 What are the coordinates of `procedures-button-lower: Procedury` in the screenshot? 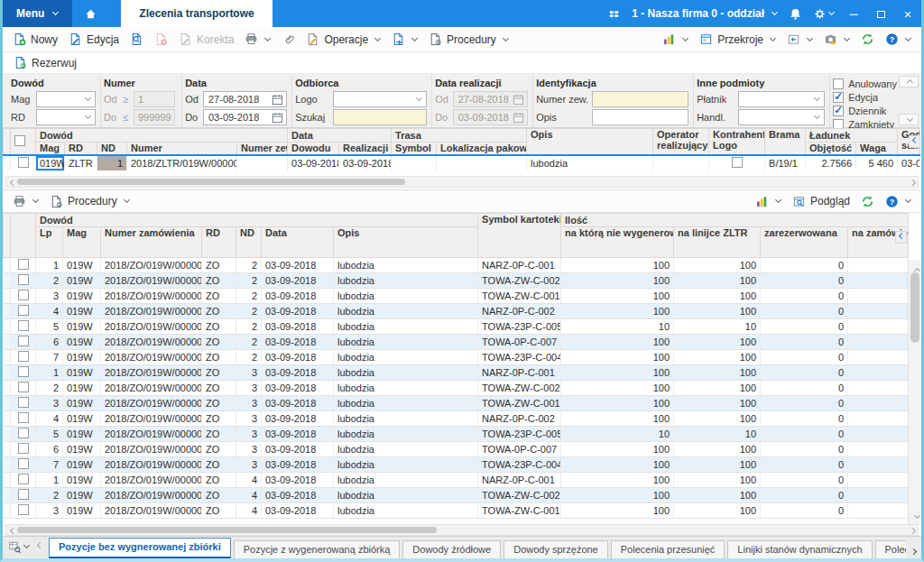 It's located at (90, 202).